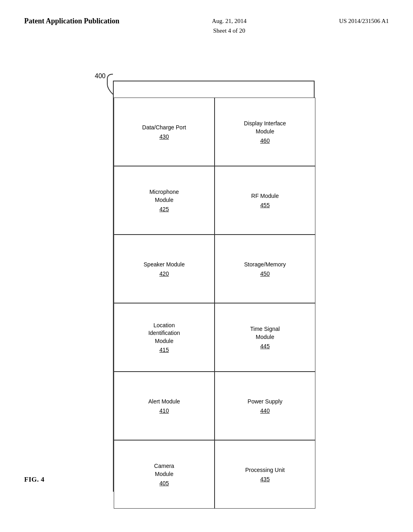 This screenshot has width=413, height=532. I want to click on cell-label-435: Processing Unit, so click(265, 470).